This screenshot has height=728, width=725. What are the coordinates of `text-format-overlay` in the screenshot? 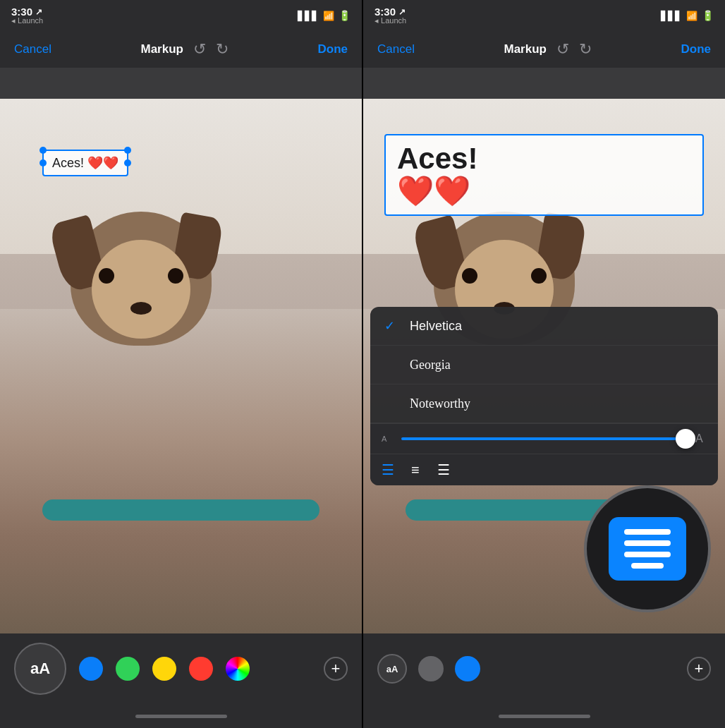 It's located at (647, 549).